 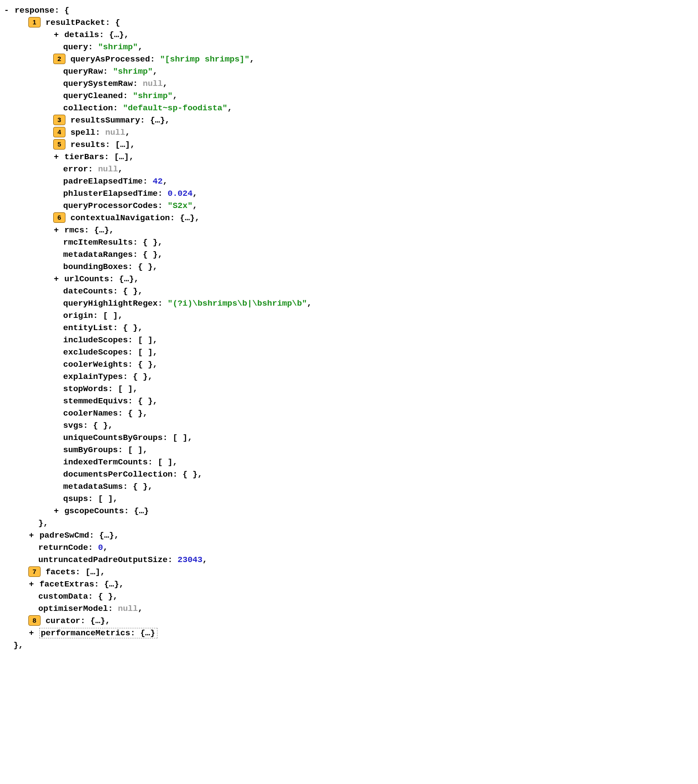 I want to click on callout-badge: 3, so click(x=59, y=120).